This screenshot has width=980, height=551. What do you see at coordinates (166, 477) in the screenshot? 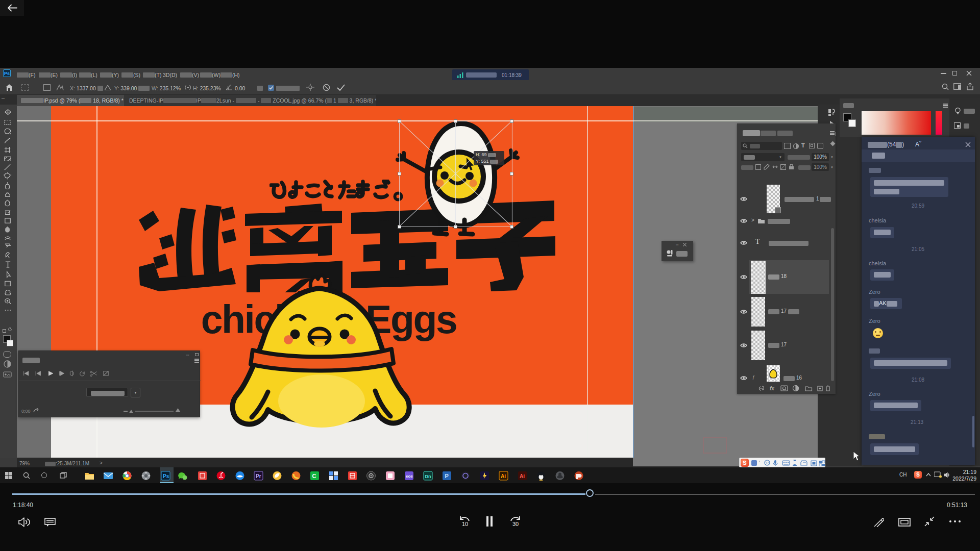
I see `svg-text: Ps` at bounding box center [166, 477].